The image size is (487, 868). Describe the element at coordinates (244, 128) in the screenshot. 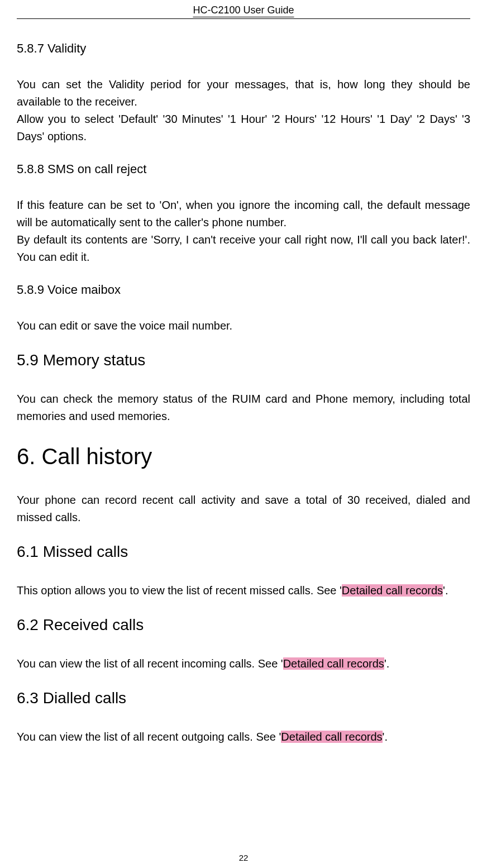

I see `body-text: Allow you to select 'Default' '30 Minute…` at that location.